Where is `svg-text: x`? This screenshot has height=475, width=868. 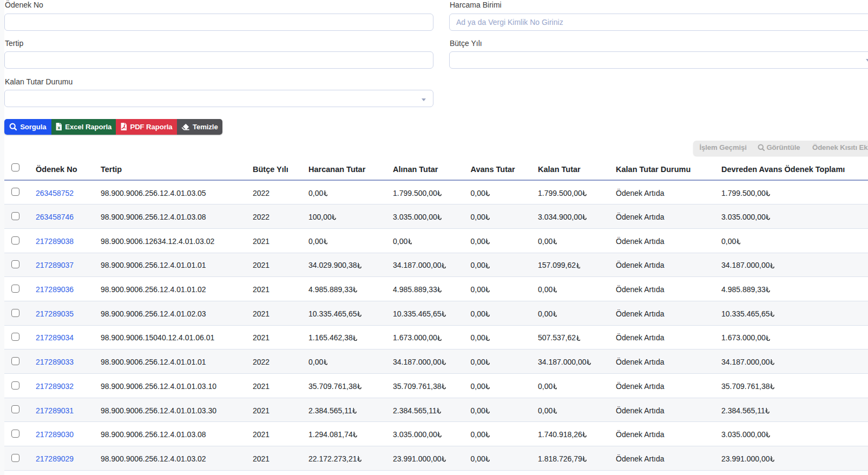 svg-text: x is located at coordinates (59, 128).